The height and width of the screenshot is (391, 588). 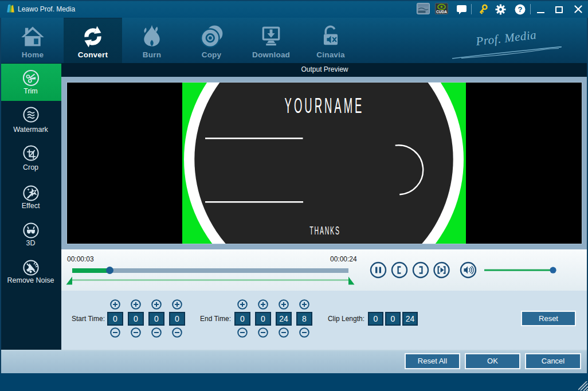 What do you see at coordinates (441, 11) in the screenshot?
I see `svg-text: CUDA` at bounding box center [441, 11].